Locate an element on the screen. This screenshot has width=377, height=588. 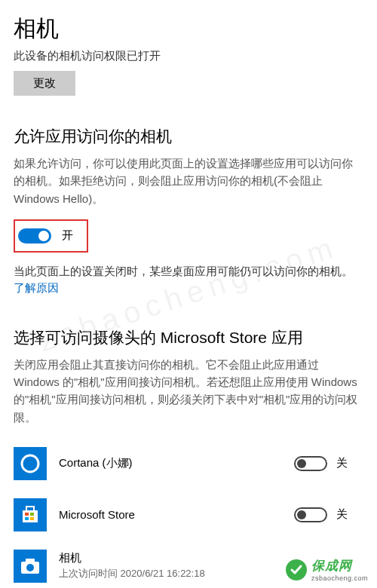
app-name: Cortana (小娜) is located at coordinates (170, 463).